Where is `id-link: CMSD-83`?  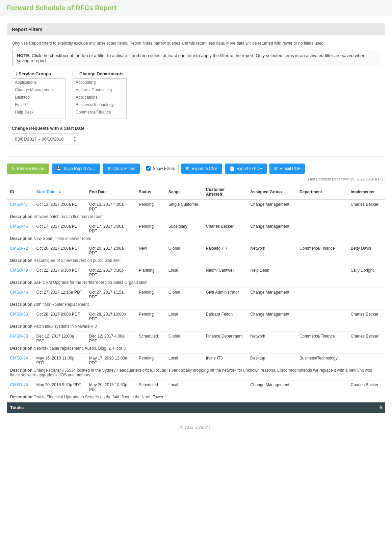 id-link: CMSD-83 is located at coordinates (19, 336).